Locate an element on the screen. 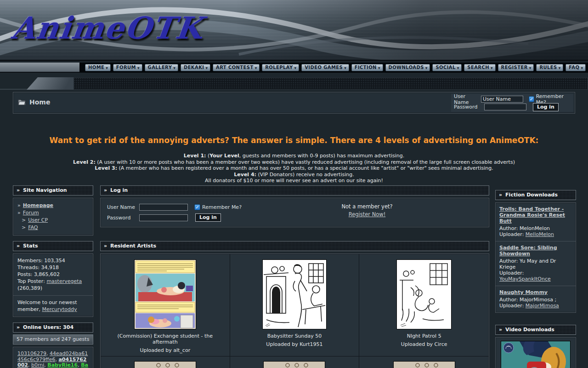  artwork-cell is located at coordinates (424, 362).